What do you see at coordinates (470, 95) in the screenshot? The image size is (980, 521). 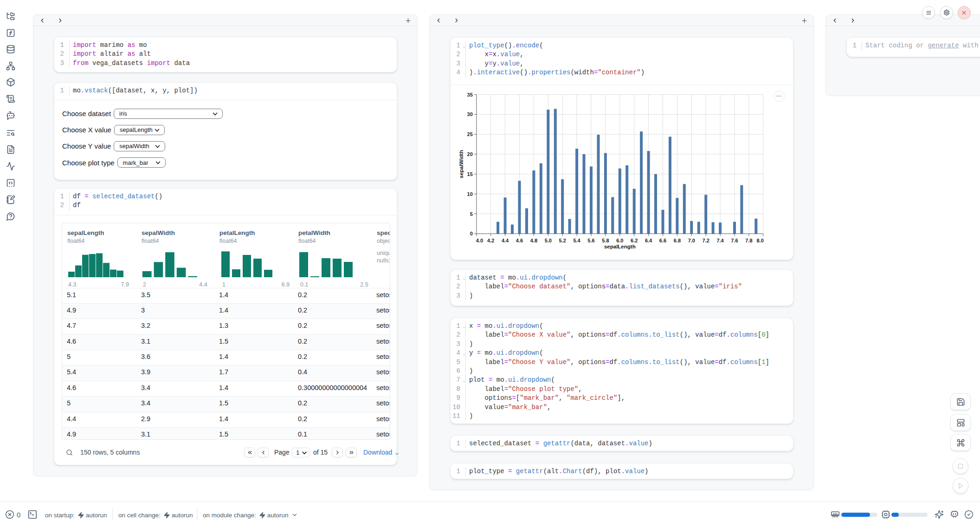 I see `svg-text: 35` at bounding box center [470, 95].